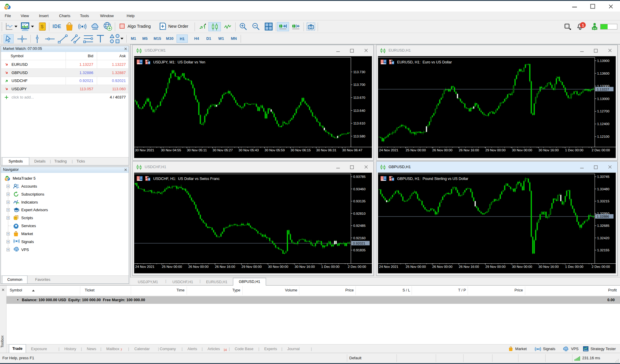  What do you see at coordinates (360, 123) in the screenshot?
I see `svg-text: 113.610` at bounding box center [360, 123].